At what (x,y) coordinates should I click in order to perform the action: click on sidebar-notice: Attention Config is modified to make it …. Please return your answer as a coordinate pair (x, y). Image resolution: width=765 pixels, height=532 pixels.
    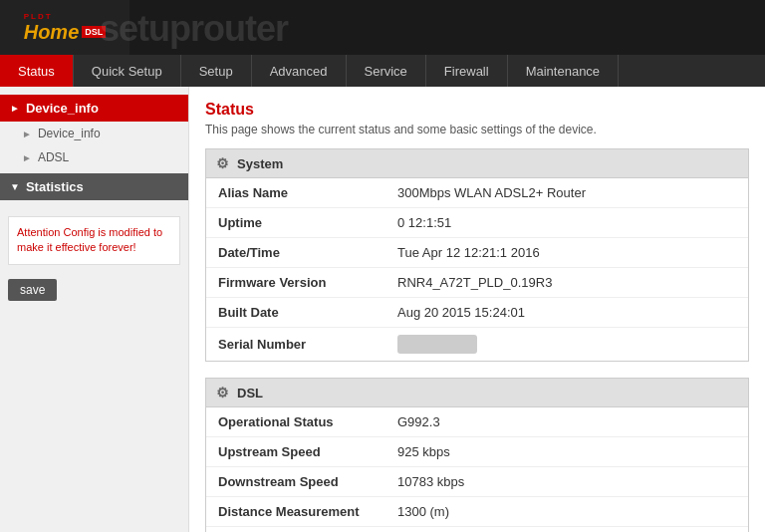
    Looking at the image, I should click on (94, 241).